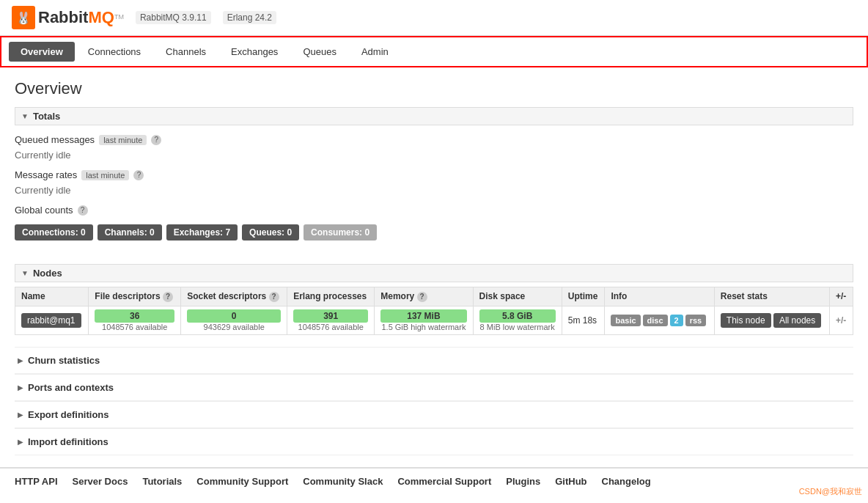 Image resolution: width=868 pixels, height=503 pixels. What do you see at coordinates (434, 415) in the screenshot?
I see `collapsible-header-2: ▶ Export definitions` at bounding box center [434, 415].